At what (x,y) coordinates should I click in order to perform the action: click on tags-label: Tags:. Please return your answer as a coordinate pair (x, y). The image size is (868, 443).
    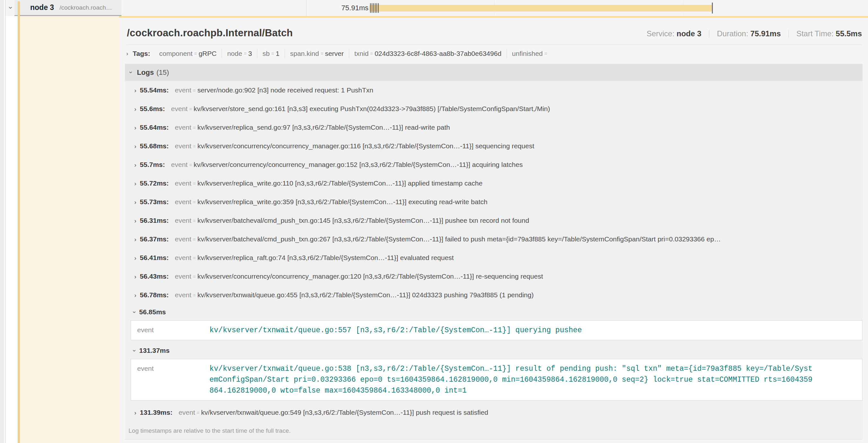
    Looking at the image, I should click on (142, 54).